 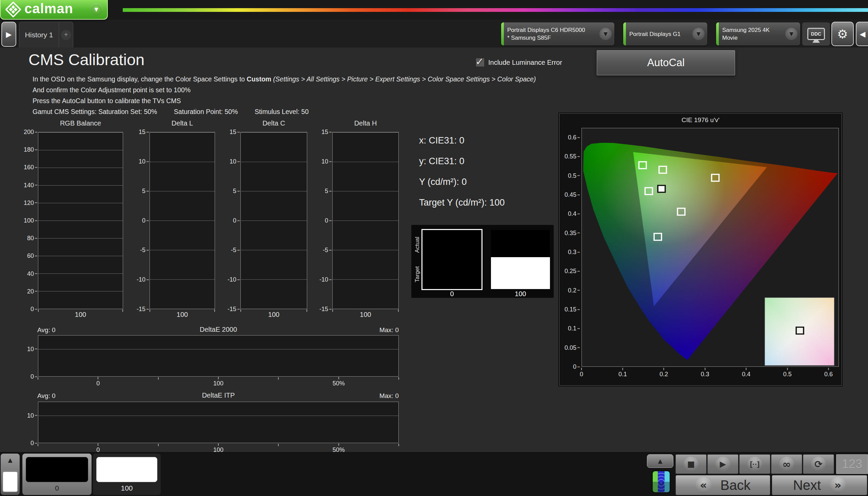 What do you see at coordinates (219, 395) in the screenshot?
I see `chart-title-deltaeitp: DeltaE ITP` at bounding box center [219, 395].